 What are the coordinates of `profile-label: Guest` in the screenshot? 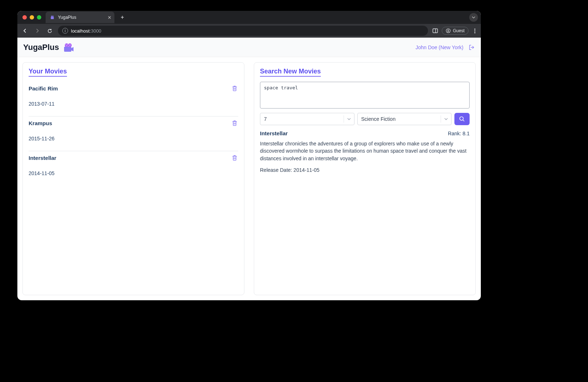 It's located at (459, 31).